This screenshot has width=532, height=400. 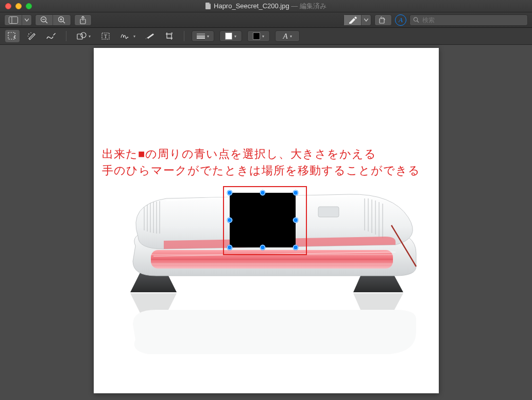 What do you see at coordinates (473, 20) in the screenshot?
I see `search-input` at bounding box center [473, 20].